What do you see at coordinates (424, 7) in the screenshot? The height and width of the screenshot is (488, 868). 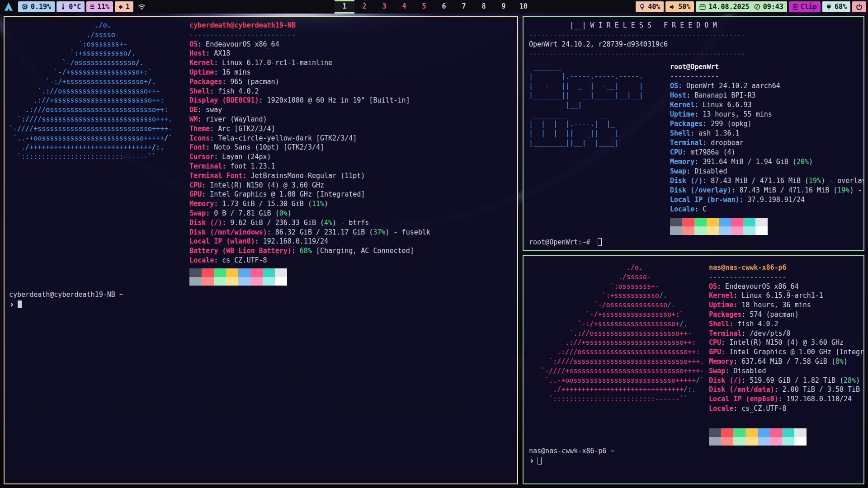 I see `workspace-5: 5` at bounding box center [424, 7].